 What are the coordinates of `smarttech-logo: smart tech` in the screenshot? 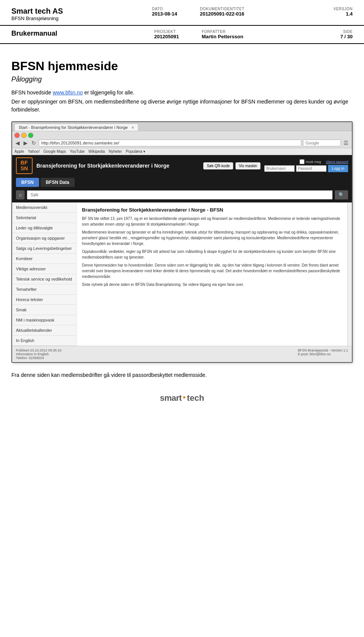 It's located at (182, 398).